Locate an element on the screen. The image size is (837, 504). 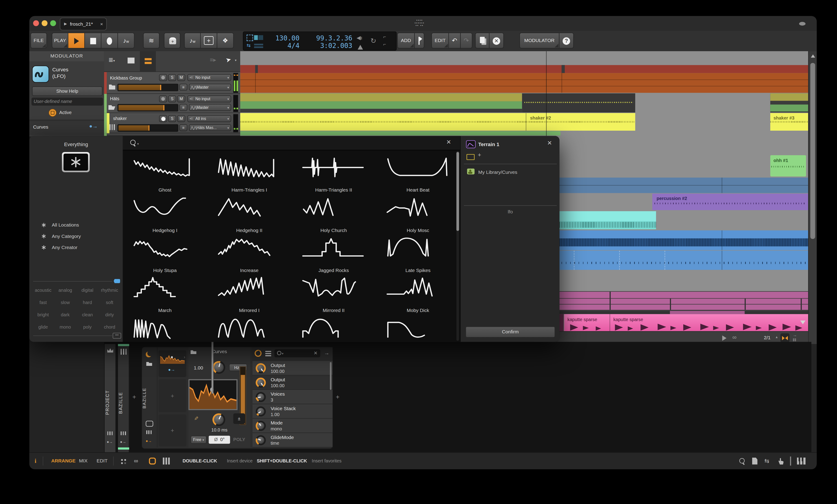
browser-scope-title: Everything is located at coordinates (76, 144).